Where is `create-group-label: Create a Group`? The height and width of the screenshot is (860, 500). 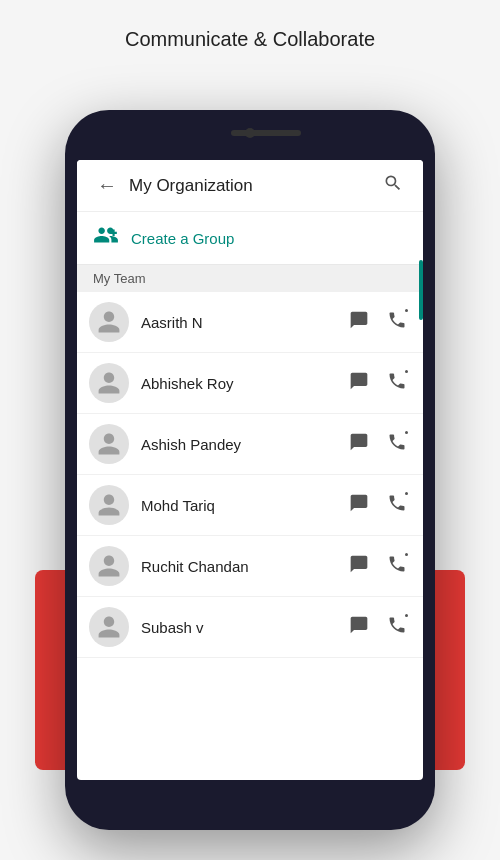
create-group-label: Create a Group is located at coordinates (182, 238).